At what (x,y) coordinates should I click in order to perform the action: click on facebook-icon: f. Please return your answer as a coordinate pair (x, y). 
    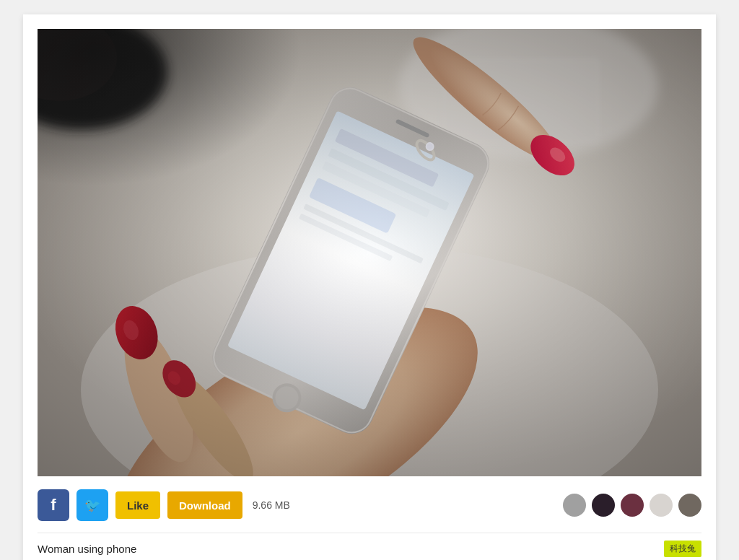
    Looking at the image, I should click on (53, 505).